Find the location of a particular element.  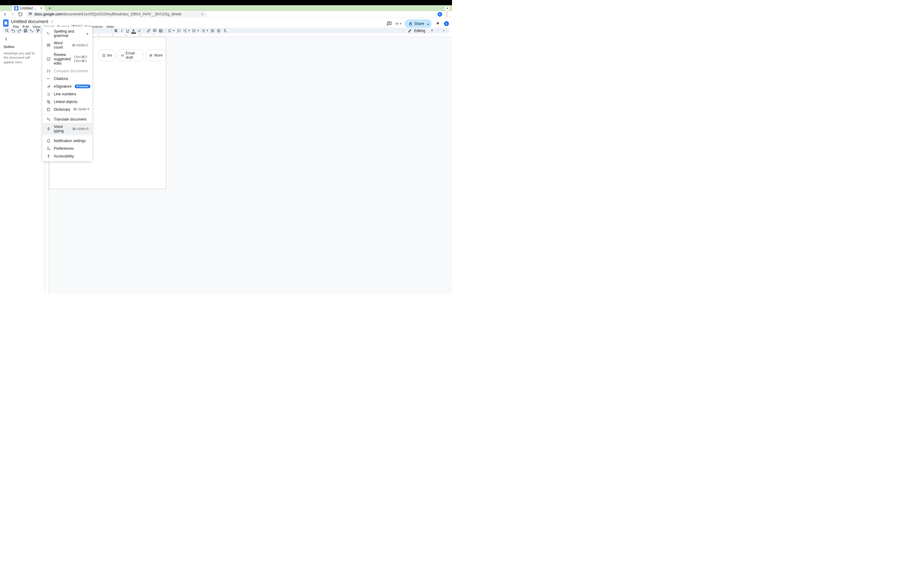

insert-link-icon is located at coordinates (149, 30).